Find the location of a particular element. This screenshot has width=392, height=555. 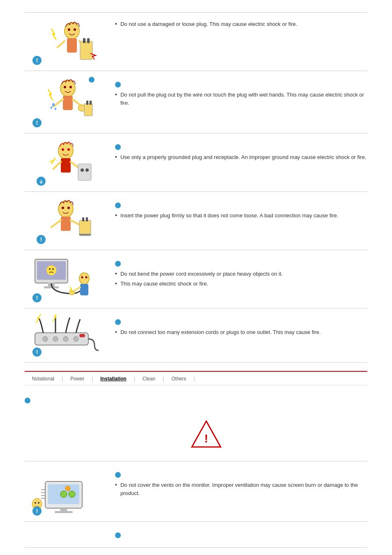

caution-cord-bend-illus: ! is located at coordinates (66, 279).